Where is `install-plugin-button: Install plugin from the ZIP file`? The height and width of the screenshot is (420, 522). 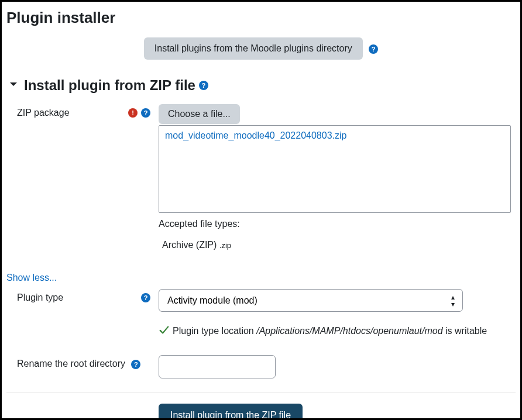 install-plugin-button: Install plugin from the ZIP file is located at coordinates (231, 412).